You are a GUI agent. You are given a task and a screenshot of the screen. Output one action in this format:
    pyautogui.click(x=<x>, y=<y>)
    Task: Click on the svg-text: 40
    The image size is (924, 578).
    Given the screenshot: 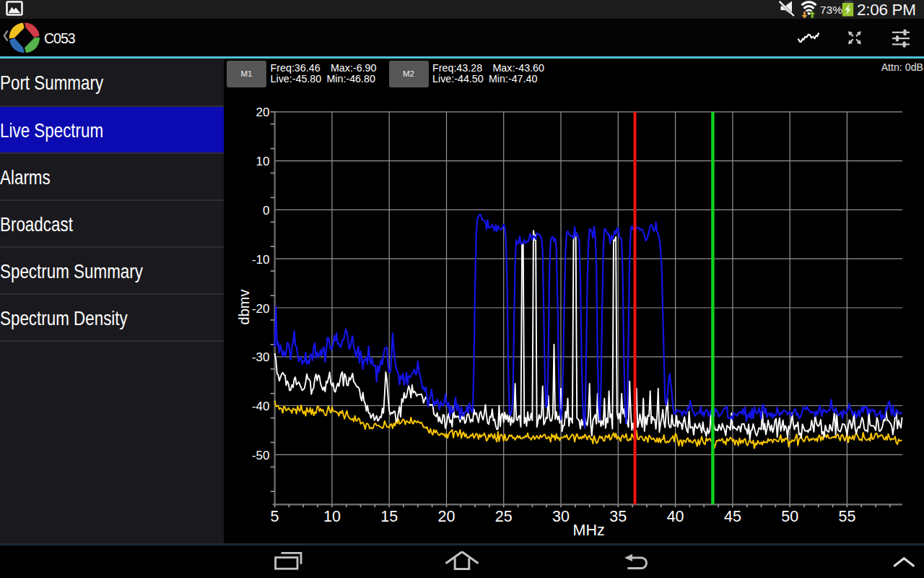 What is the action you would take?
    pyautogui.click(x=676, y=517)
    